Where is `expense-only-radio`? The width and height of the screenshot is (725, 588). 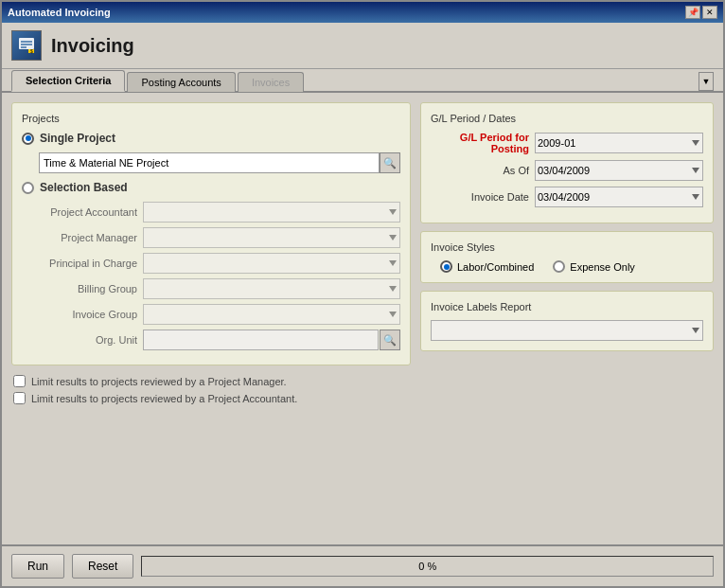
expense-only-radio is located at coordinates (558, 267).